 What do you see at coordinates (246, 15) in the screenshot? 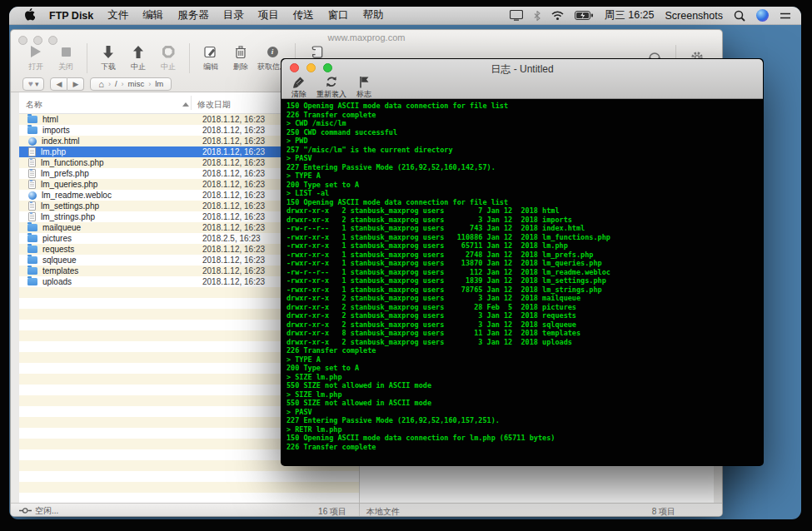
I see `menu-list: 文件编辑服务器目录项目传送窗口帮助` at bounding box center [246, 15].